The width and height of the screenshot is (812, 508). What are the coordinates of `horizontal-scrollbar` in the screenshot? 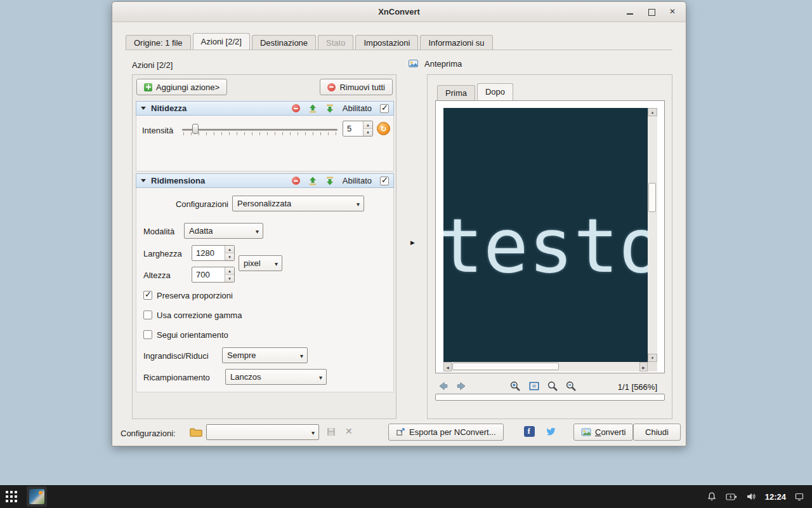 It's located at (546, 367).